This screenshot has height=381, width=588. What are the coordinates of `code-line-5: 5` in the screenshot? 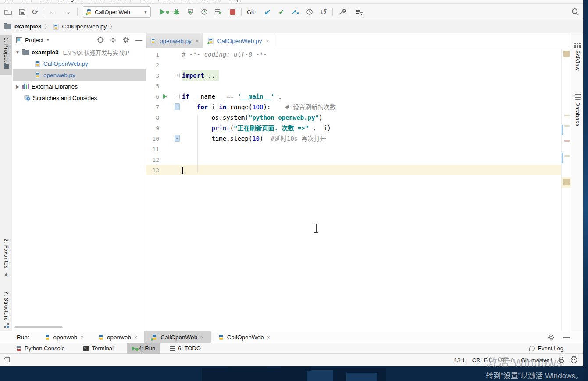 It's located at (353, 86).